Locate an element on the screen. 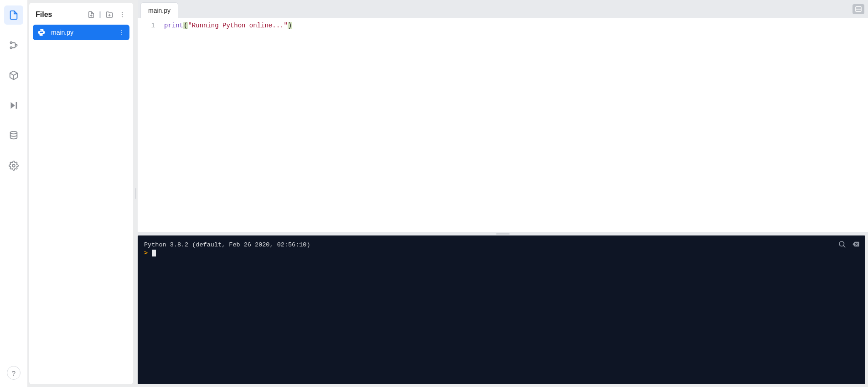 This screenshot has width=868, height=387. rail-settings-icon is located at coordinates (14, 166).